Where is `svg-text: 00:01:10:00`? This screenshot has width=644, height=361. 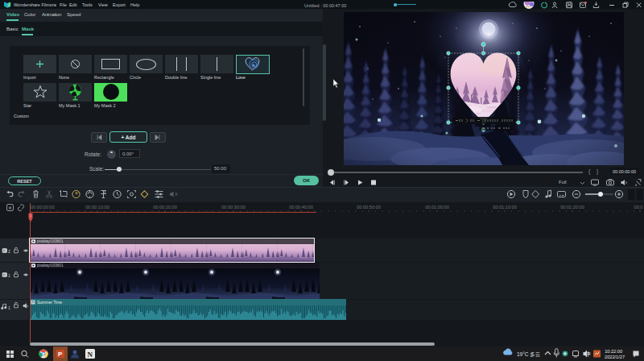
svg-text: 00:01:10:00 is located at coordinates (505, 207).